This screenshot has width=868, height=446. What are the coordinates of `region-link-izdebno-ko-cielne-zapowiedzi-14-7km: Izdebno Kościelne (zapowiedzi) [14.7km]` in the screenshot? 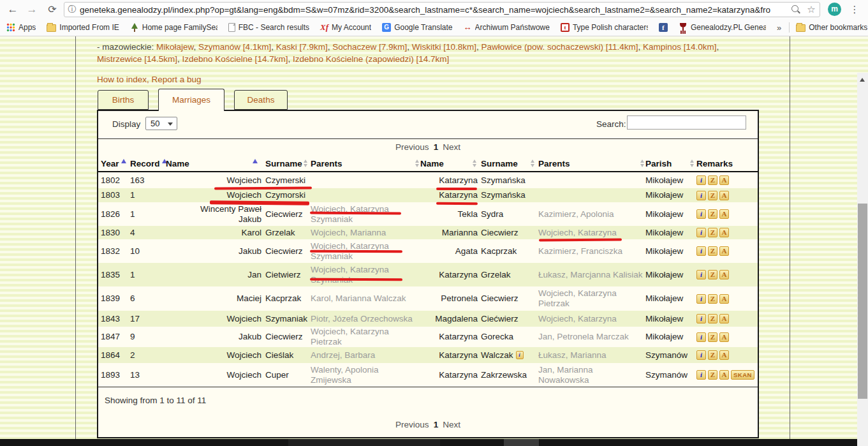 It's located at (371, 59).